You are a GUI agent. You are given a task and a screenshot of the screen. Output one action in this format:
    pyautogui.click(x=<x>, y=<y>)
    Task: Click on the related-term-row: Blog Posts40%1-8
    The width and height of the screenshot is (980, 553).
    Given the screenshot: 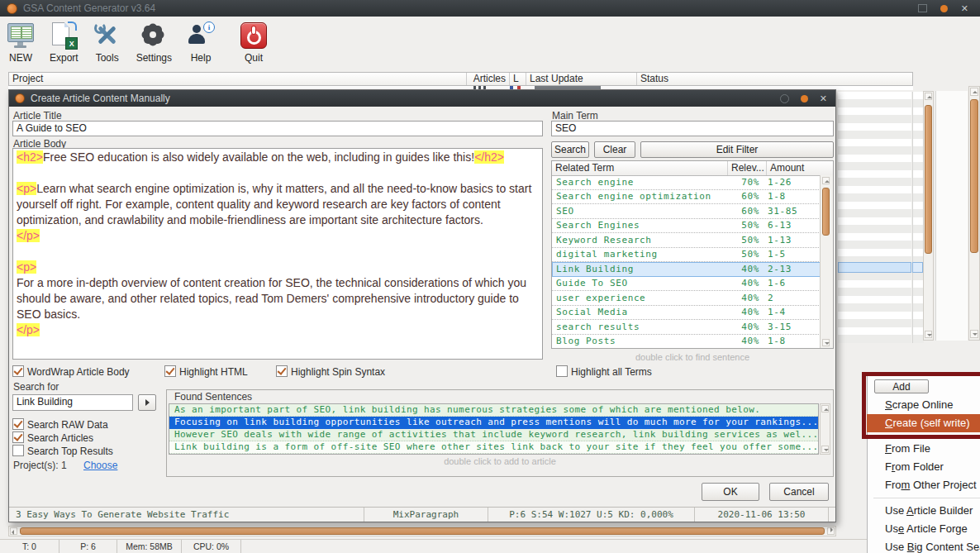 What is the action you would take?
    pyautogui.click(x=686, y=342)
    